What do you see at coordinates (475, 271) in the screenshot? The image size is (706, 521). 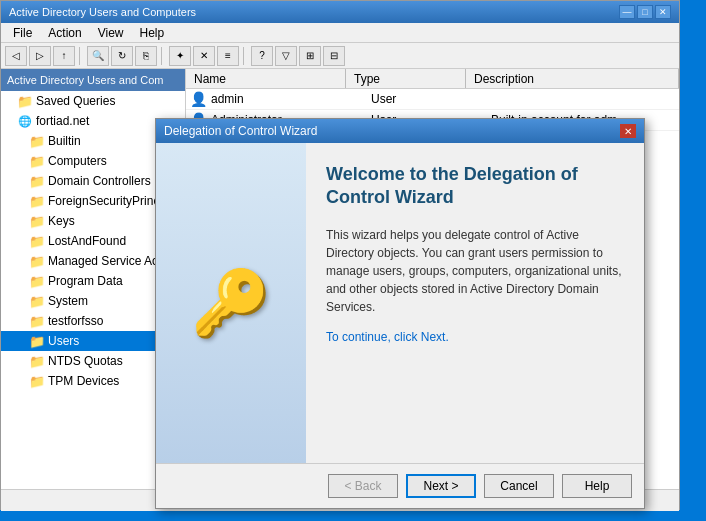 I see `dialog-description: This wizard helps you delegate control o…` at bounding box center [475, 271].